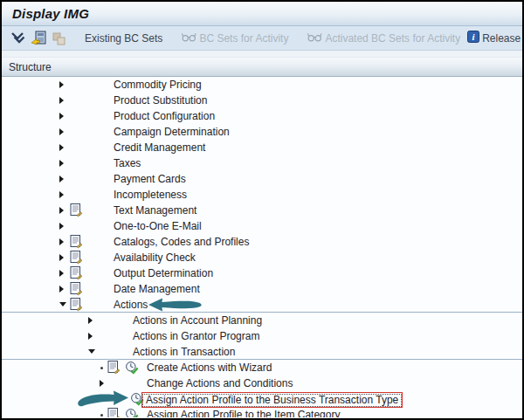  Describe the element at coordinates (262, 14) in the screenshot. I see `titlebar: Display IMG` at that location.